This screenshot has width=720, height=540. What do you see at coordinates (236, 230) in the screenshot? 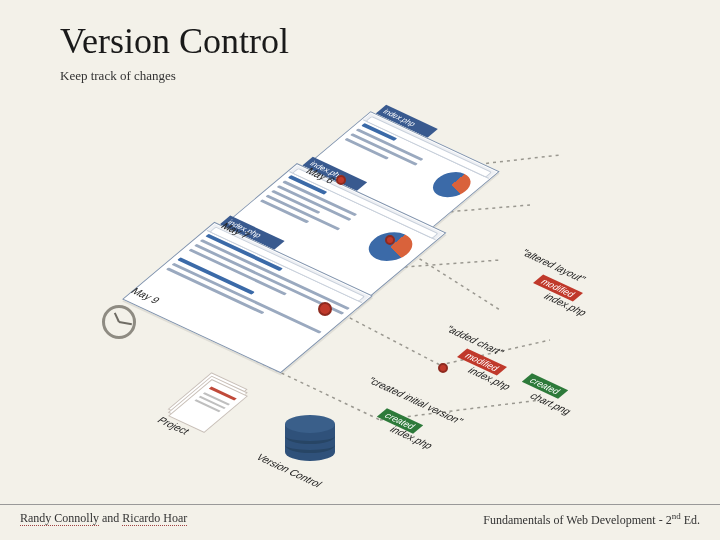
I see `date-may7: May 7` at bounding box center [236, 230].